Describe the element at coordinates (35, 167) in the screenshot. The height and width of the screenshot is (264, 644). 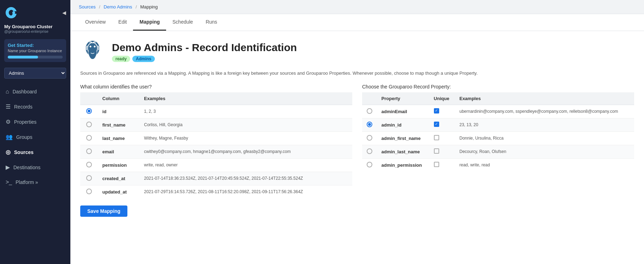
I see `sidebar-item-destinations: ▶ Destinations` at that location.